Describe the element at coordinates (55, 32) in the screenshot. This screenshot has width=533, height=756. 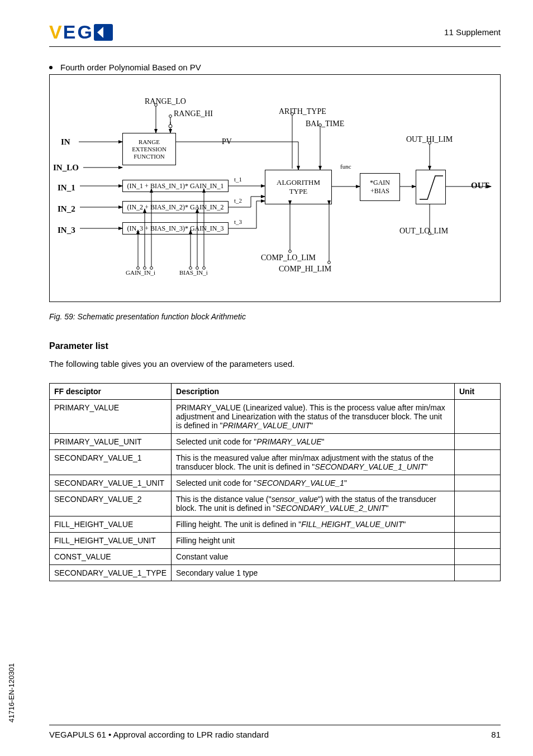
I see `logo-mark-v: V` at that location.